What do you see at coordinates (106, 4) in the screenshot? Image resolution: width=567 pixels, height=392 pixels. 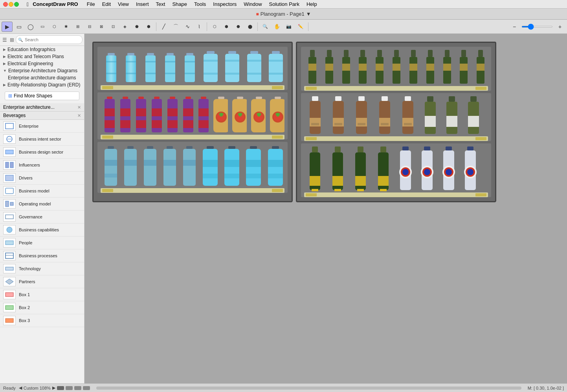 I see `menu-edit: Edit` at bounding box center [106, 4].